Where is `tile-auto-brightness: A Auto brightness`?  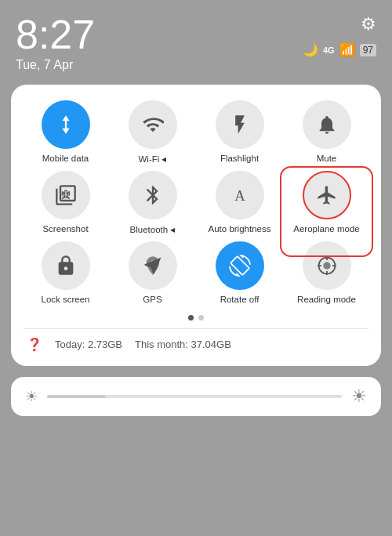 tile-auto-brightness: A Auto brightness is located at coordinates (240, 203).